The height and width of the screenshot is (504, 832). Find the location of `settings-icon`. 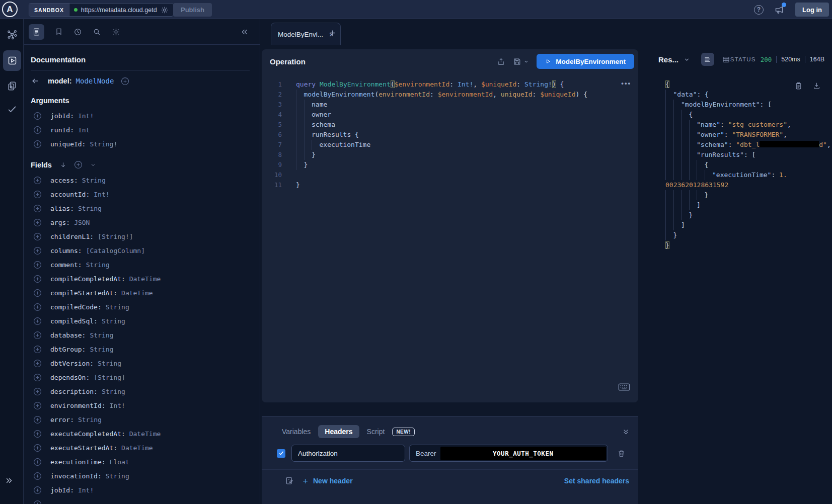

settings-icon is located at coordinates (116, 32).